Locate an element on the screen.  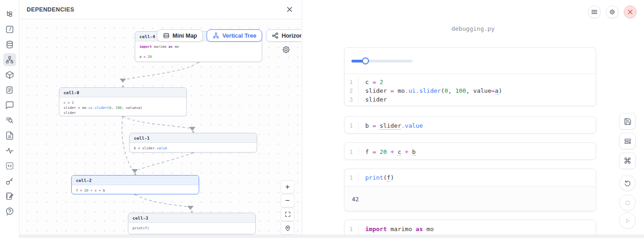
layout-icon is located at coordinates (627, 142).